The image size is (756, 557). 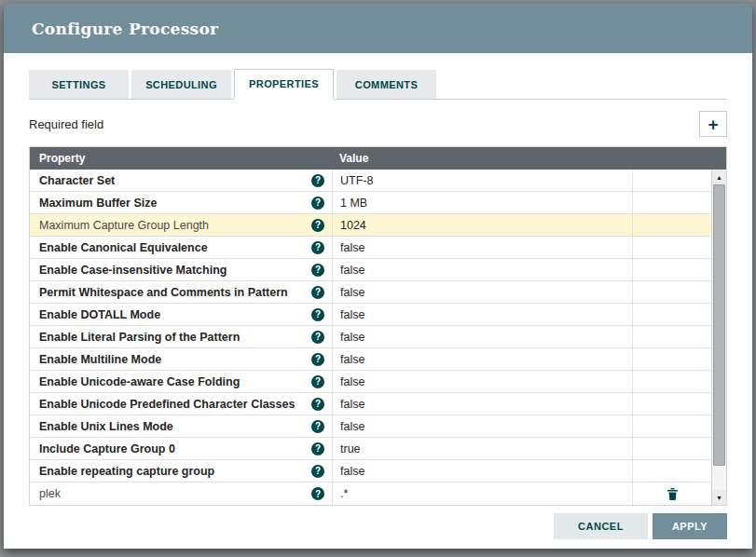 What do you see at coordinates (283, 84) in the screenshot?
I see `tab-properties: PROPERTIES` at bounding box center [283, 84].